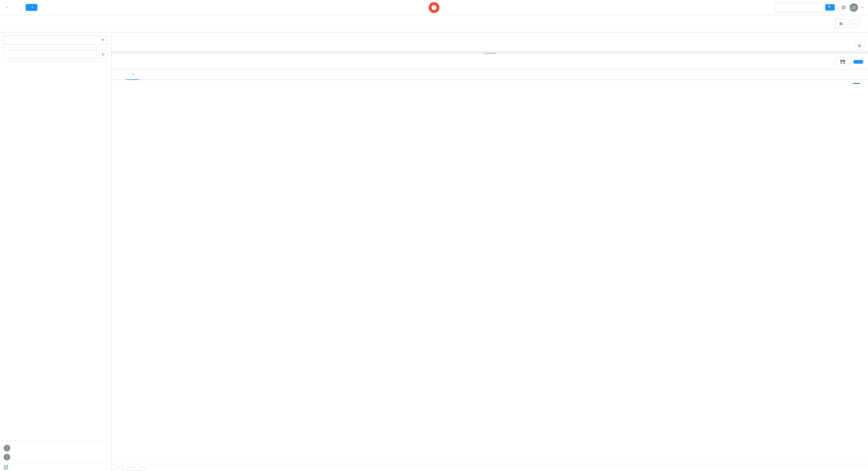 The image size is (868, 471). Describe the element at coordinates (56, 467) in the screenshot. I see `refresh-schedule-row: 🔄` at that location.